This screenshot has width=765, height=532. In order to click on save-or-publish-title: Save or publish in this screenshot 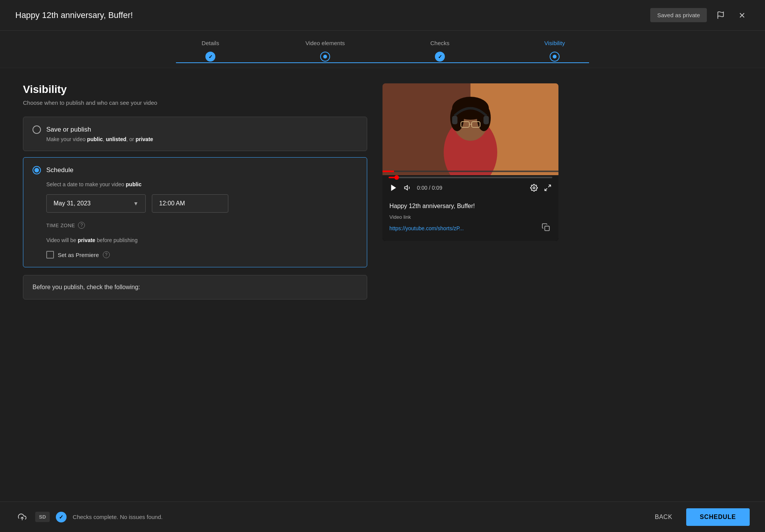, I will do `click(69, 130)`.